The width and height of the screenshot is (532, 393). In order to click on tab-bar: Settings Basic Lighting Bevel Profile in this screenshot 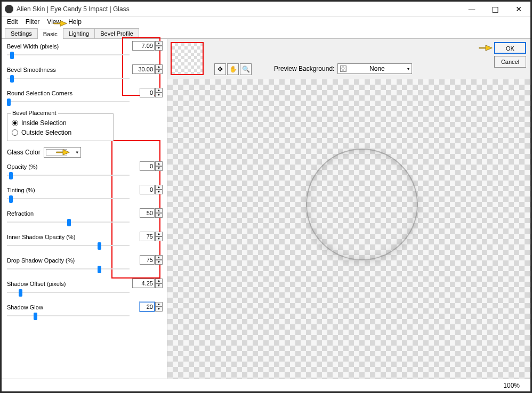, I will do `click(266, 33)`.